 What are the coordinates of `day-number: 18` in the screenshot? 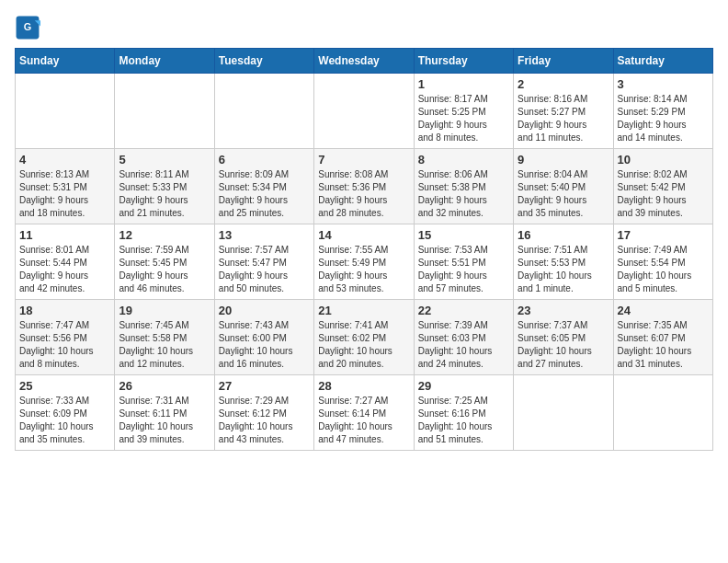 It's located at (64, 311).